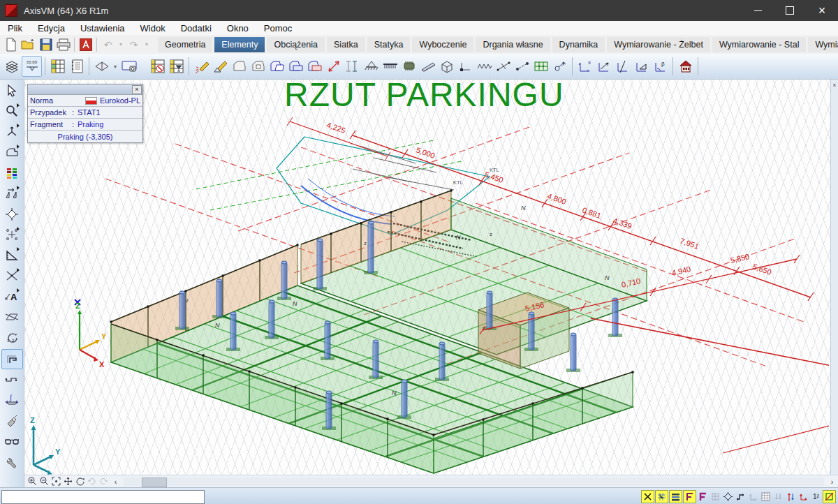 Image resolution: width=838 pixels, height=504 pixels. I want to click on modify-tool-button, so click(13, 276).